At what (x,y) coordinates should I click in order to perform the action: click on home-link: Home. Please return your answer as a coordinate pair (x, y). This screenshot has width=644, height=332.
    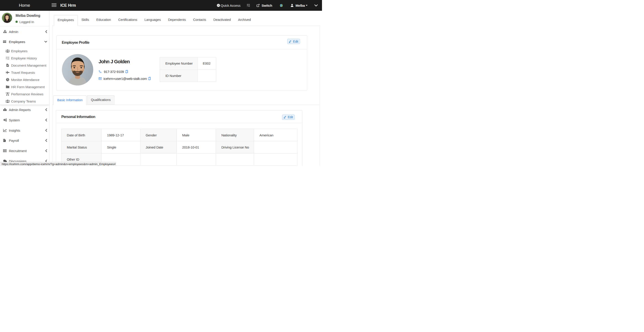
    Looking at the image, I should click on (24, 6).